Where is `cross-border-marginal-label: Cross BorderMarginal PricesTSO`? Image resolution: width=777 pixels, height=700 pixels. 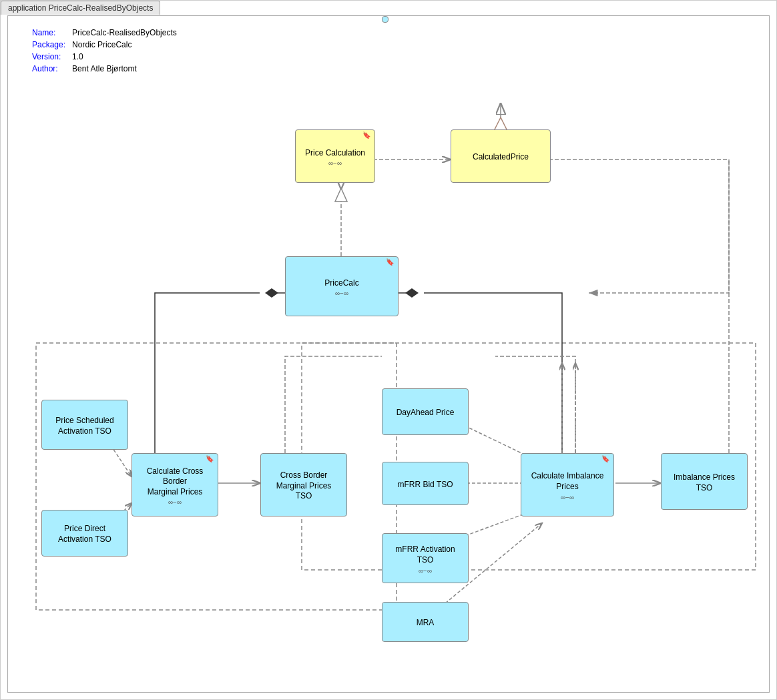
cross-border-marginal-label: Cross BorderMarginal PricesTSO is located at coordinates (304, 486).